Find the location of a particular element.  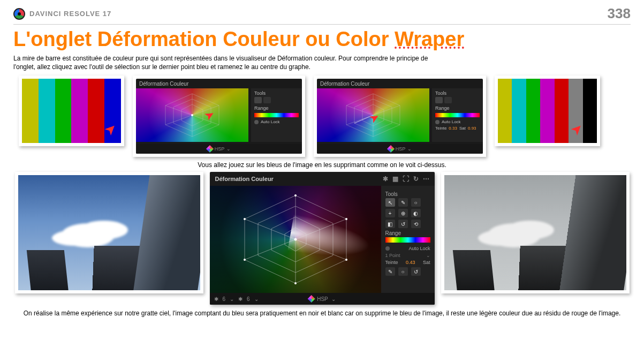

hsp-dropdown: HSP is located at coordinates (322, 299).